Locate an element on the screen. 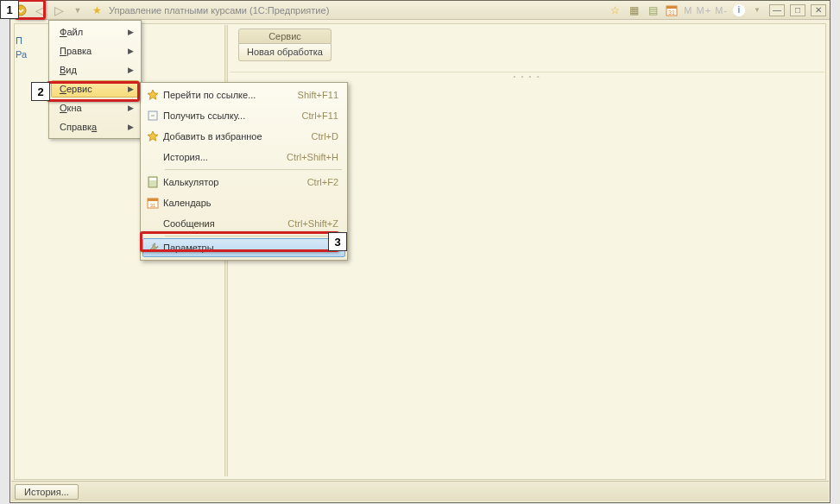  shortcut-text: Ctrl+Shift+H is located at coordinates (313, 157).